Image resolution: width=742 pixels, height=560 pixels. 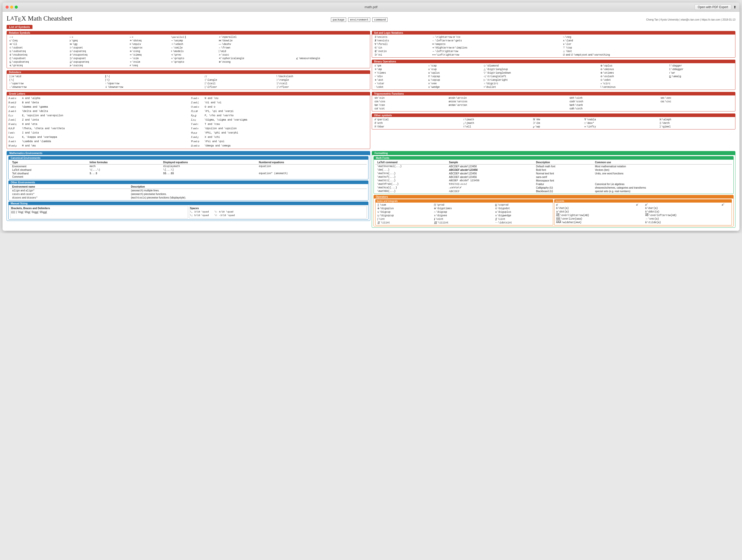 What do you see at coordinates (553, 75) in the screenshot?
I see `binary-ops-section: Binary Operations ± \pm ∩ \cap ◇ \diamon…` at bounding box center [553, 75].